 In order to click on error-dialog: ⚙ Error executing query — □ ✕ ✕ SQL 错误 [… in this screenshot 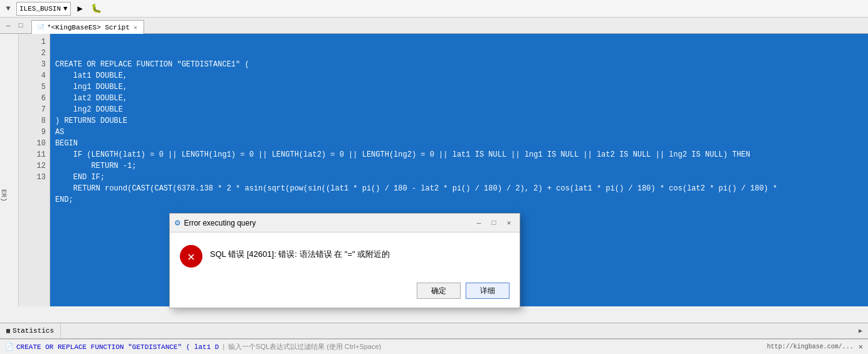, I will do `click(345, 261)`.